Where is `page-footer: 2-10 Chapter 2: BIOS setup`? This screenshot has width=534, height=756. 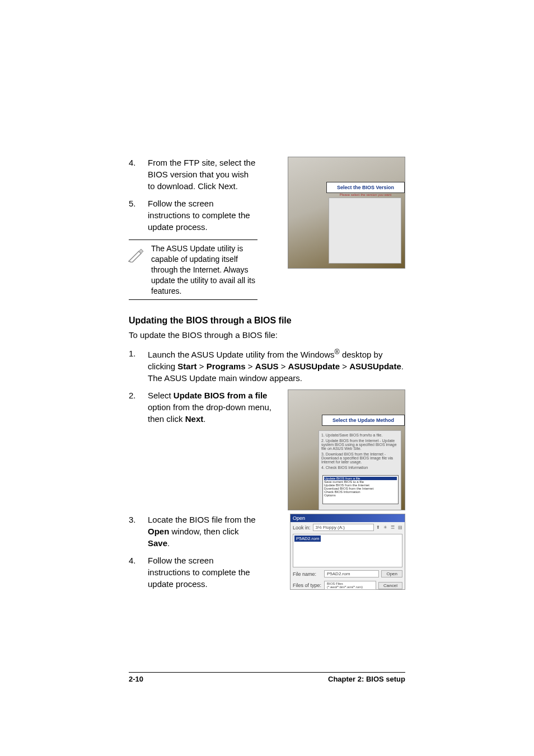
page-footer: 2-10 Chapter 2: BIOS setup is located at coordinates (267, 678).